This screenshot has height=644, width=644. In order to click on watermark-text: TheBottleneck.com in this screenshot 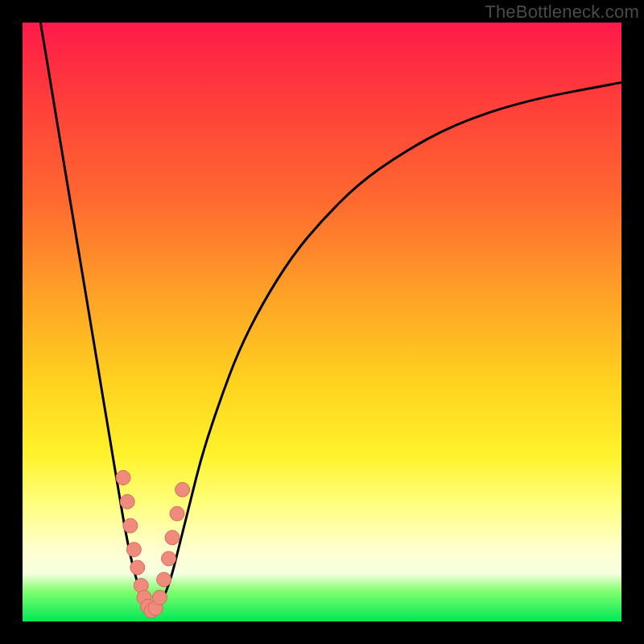, I will do `click(562, 12)`.